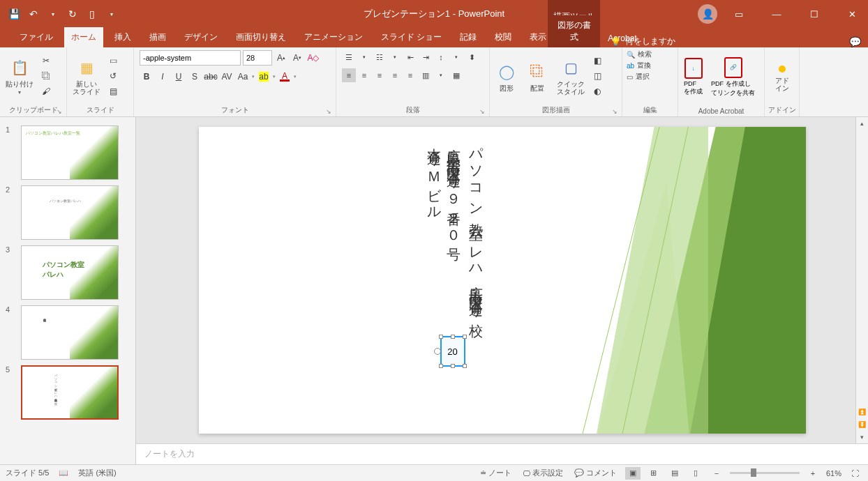 The width and height of the screenshot is (868, 481). What do you see at coordinates (650, 66) in the screenshot?
I see `replace-button: ab置換` at bounding box center [650, 66].